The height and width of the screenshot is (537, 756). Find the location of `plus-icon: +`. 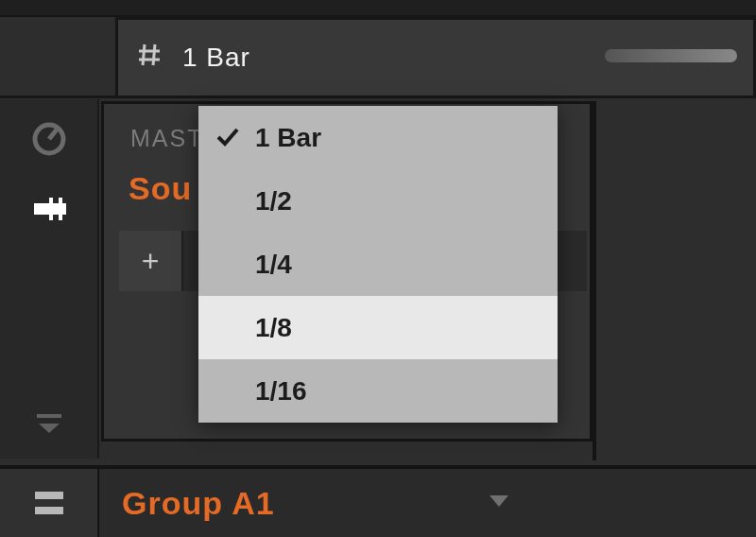

plus-icon: + is located at coordinates (151, 261).